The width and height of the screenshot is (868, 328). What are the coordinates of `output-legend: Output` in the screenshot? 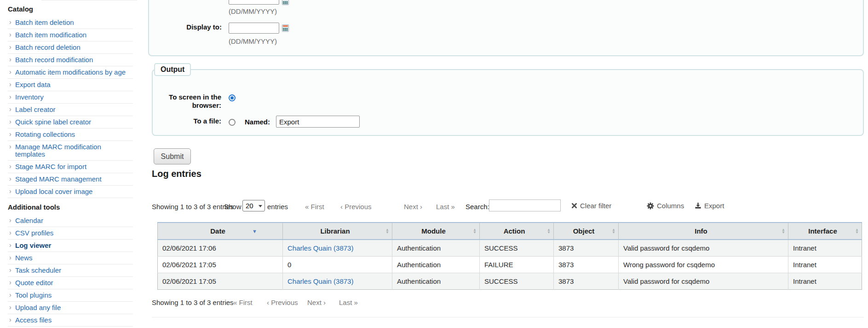 It's located at (172, 70).